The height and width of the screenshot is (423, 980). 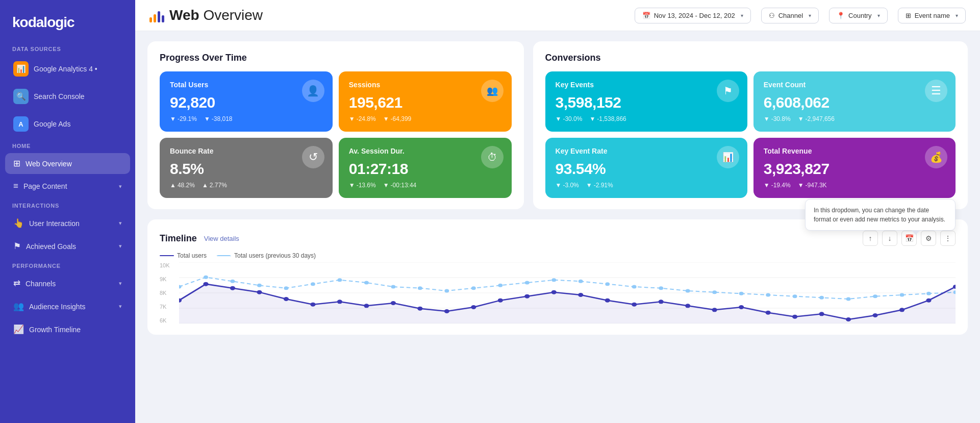 I want to click on bounce-rate-title: Bounce Rate, so click(x=246, y=151).